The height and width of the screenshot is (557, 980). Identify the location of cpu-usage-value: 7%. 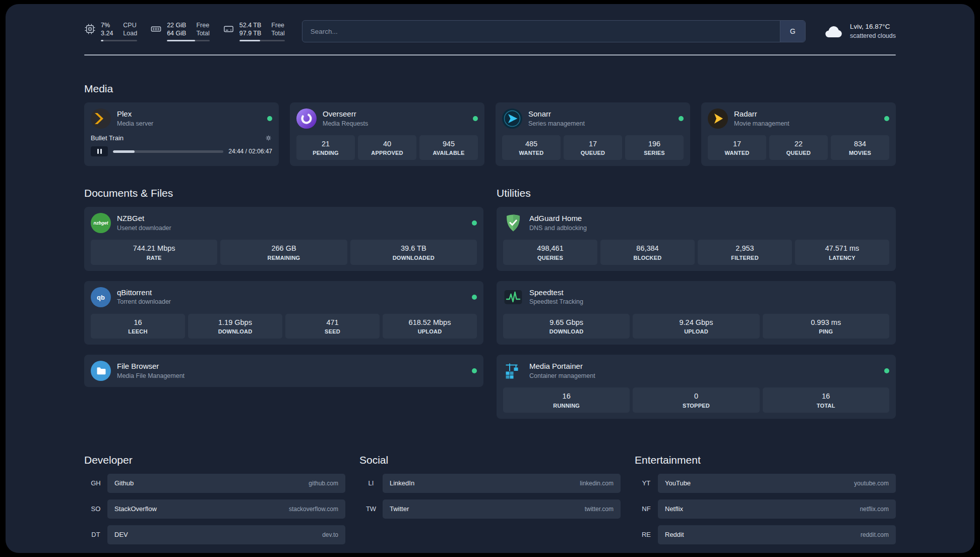
(107, 25).